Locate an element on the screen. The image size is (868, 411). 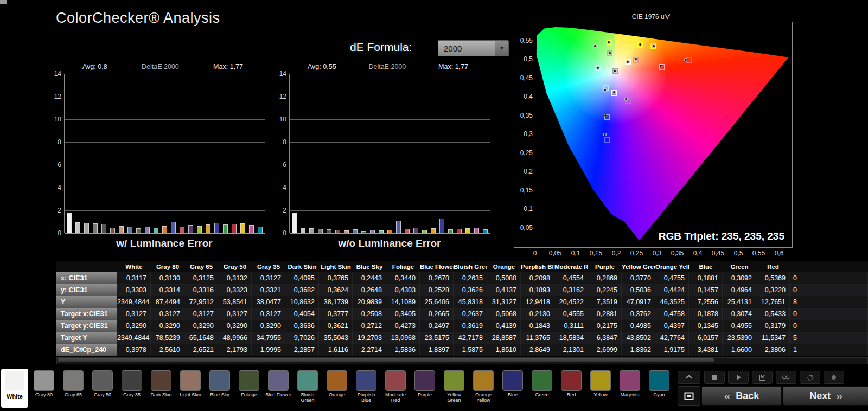
swatch-label: Purplish Blue is located at coordinates (366, 398).